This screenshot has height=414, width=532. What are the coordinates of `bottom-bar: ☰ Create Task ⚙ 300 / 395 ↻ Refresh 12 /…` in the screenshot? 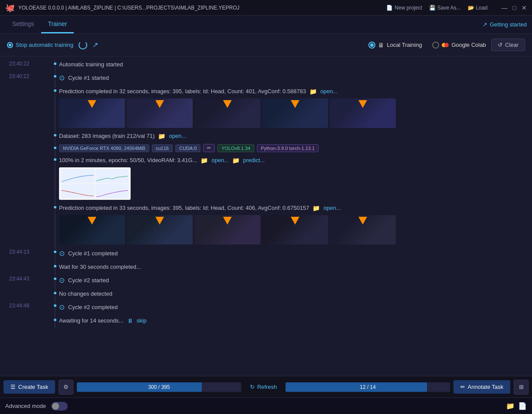 It's located at (266, 387).